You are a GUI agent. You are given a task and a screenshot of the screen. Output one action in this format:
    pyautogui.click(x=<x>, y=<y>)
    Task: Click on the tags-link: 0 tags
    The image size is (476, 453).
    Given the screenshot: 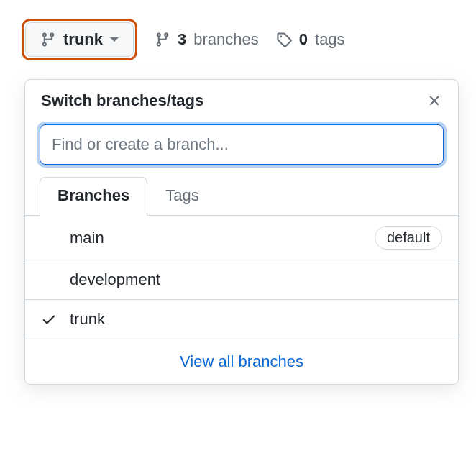 What is the action you would take?
    pyautogui.click(x=311, y=40)
    